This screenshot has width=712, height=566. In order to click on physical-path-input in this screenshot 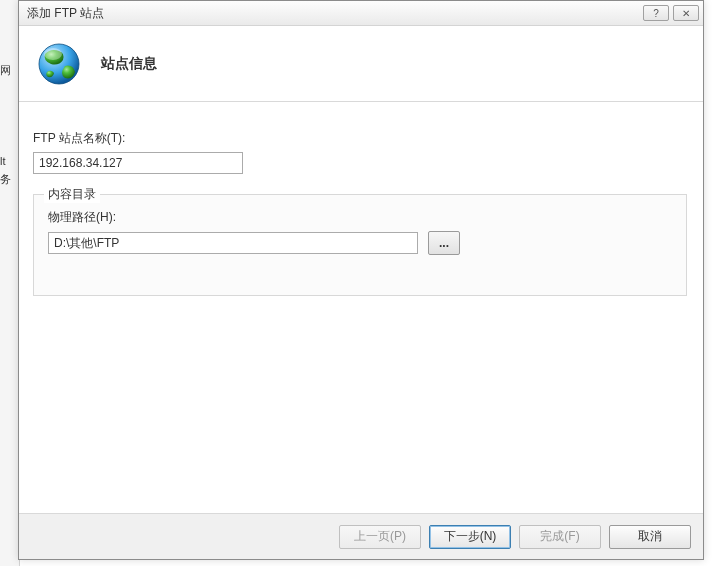, I will do `click(233, 243)`.